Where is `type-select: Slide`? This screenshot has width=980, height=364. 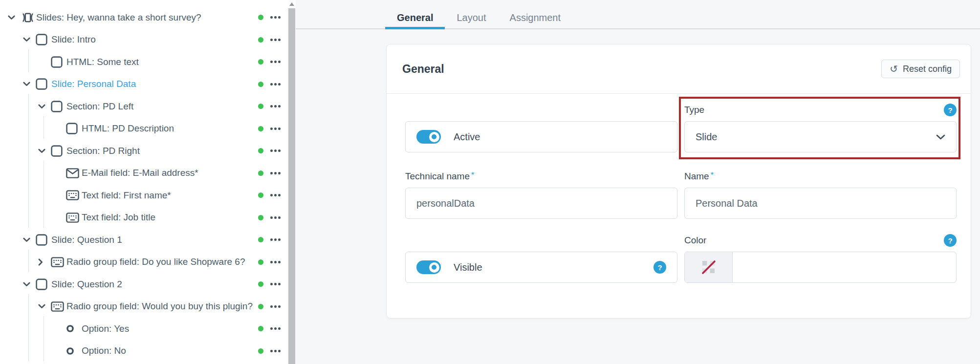 type-select: Slide is located at coordinates (820, 137).